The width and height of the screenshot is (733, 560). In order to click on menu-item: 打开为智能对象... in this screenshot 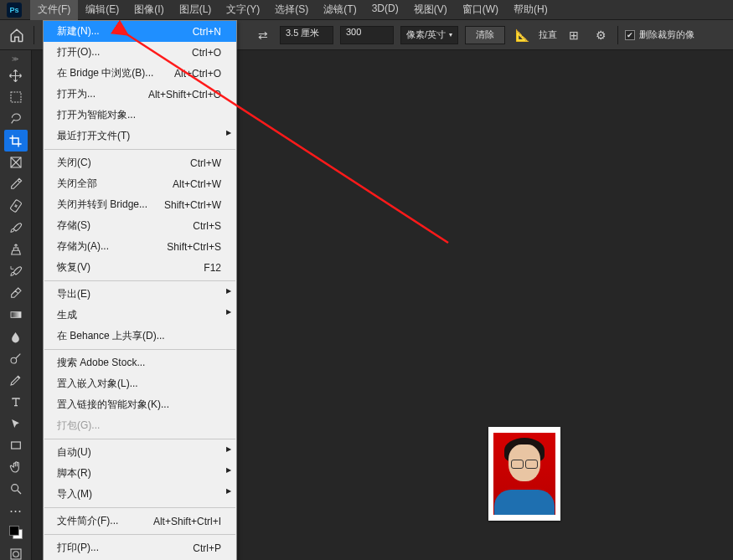, I will do `click(140, 116)`.